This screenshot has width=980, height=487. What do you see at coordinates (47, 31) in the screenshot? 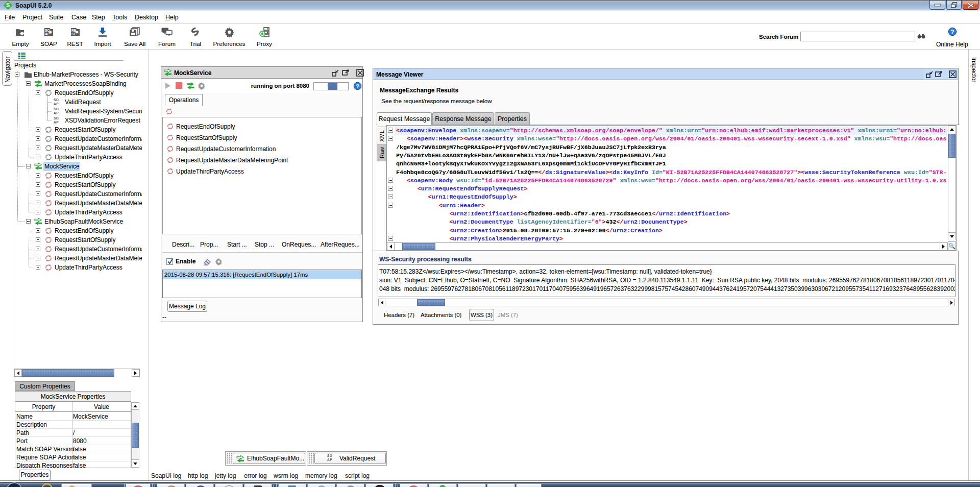
I see `svg-text: SO` at bounding box center [47, 31].